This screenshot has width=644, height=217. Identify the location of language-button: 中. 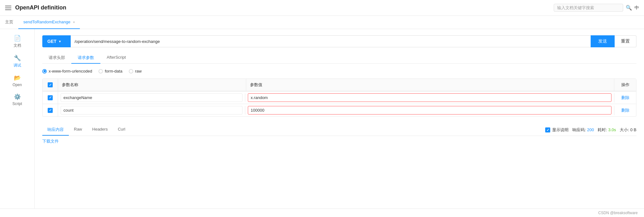
(637, 8).